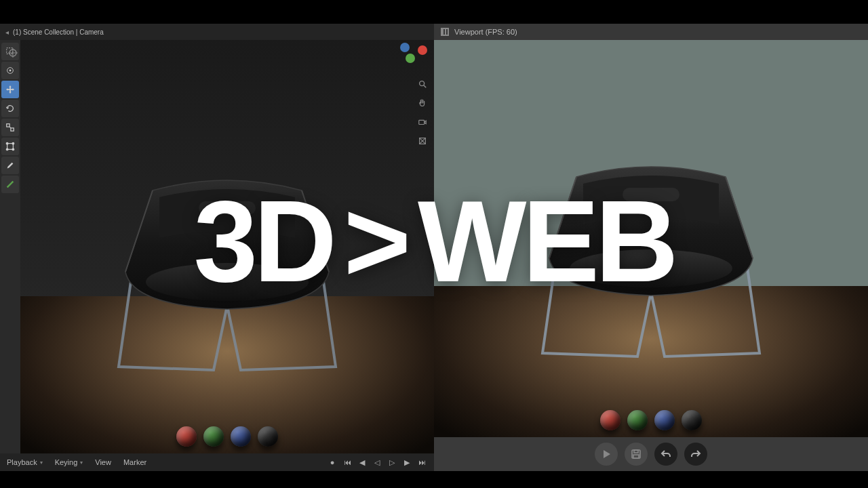  I want to click on scale-tool, so click(10, 127).